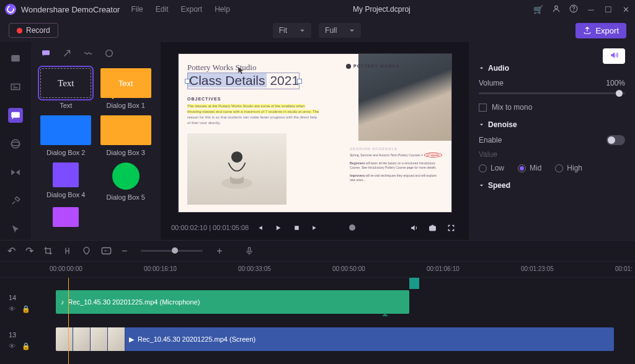 The width and height of the screenshot is (635, 364). What do you see at coordinates (20, 346) in the screenshot?
I see `track-2-controls: 👁🔒` at bounding box center [20, 346].